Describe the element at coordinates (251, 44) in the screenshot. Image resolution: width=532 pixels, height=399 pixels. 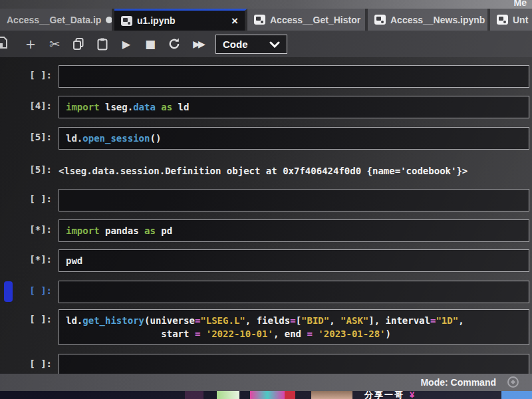
I see `cell-type-dropdown: Code` at that location.